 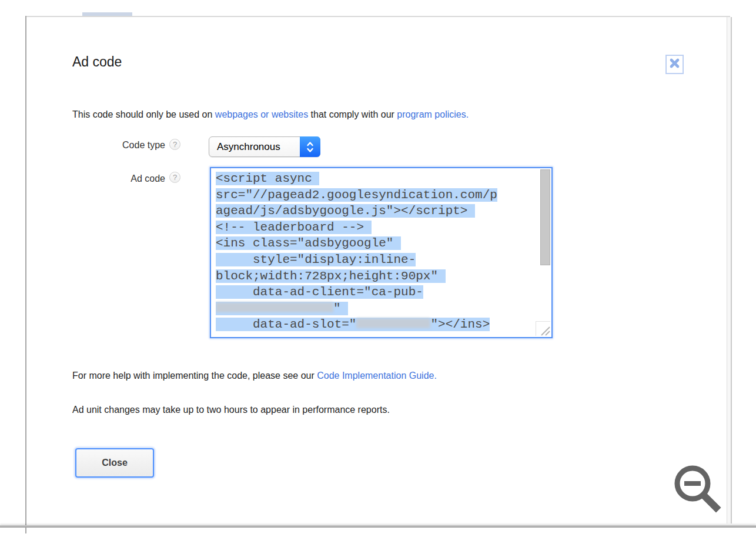 What do you see at coordinates (377, 325) in the screenshot?
I see `ad-code-line: data-ad-slot=""></ins>` at bounding box center [377, 325].